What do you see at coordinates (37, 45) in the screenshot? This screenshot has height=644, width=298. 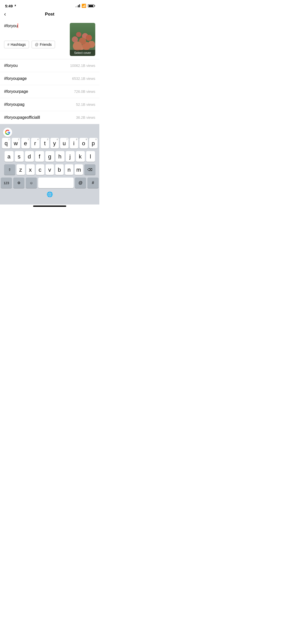 I see `at-icon: @` at bounding box center [37, 45].